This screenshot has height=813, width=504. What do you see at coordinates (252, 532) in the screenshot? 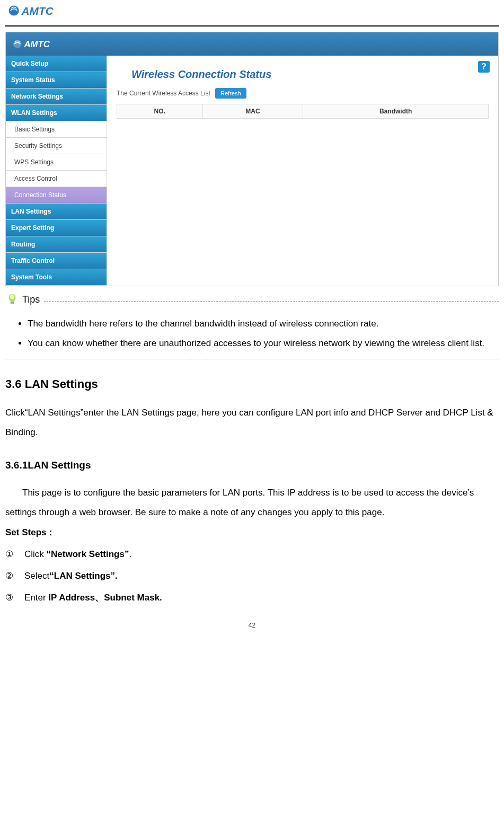
I see `set-steps-label: Set Steps：` at bounding box center [252, 532].